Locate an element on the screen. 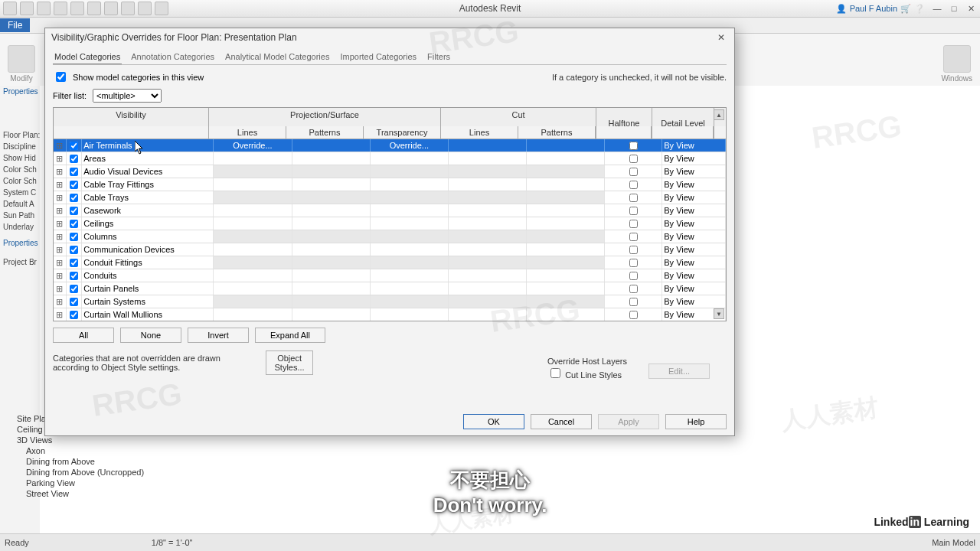  table-row: ⊞ConduitsBy View is located at coordinates (390, 276).